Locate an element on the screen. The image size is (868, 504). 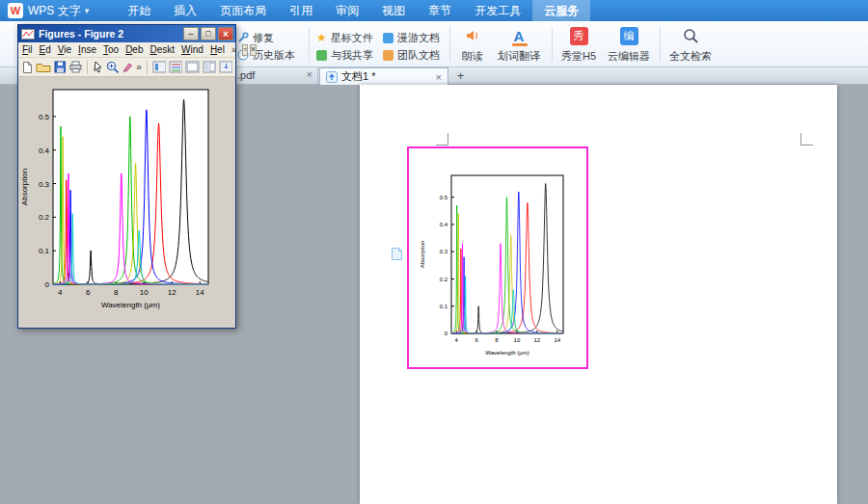
toolbar-separator is located at coordinates (147, 67).